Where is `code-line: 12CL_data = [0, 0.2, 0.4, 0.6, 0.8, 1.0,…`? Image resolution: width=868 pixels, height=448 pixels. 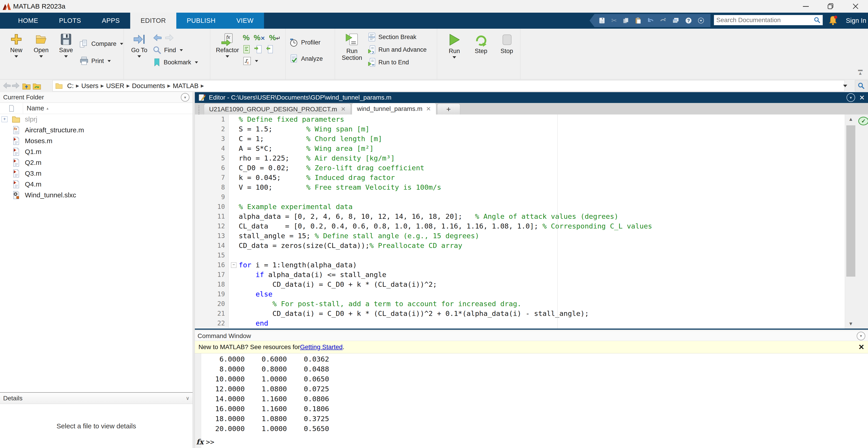 code-line: 12CL_data = [0, 0.2, 0.4, 0.6, 0.8, 1.0,… is located at coordinates (520, 226).